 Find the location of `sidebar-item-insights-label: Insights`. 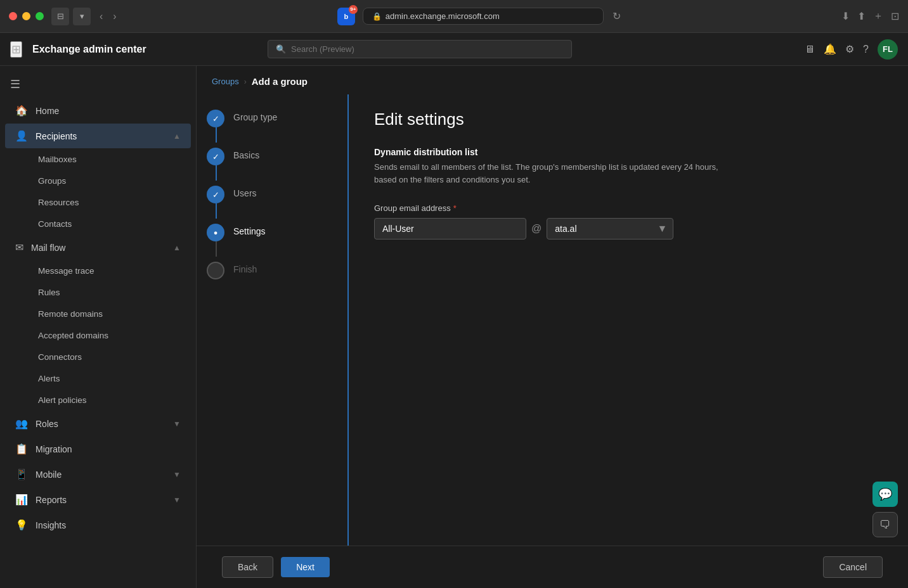

sidebar-item-insights-label: Insights is located at coordinates (108, 525).